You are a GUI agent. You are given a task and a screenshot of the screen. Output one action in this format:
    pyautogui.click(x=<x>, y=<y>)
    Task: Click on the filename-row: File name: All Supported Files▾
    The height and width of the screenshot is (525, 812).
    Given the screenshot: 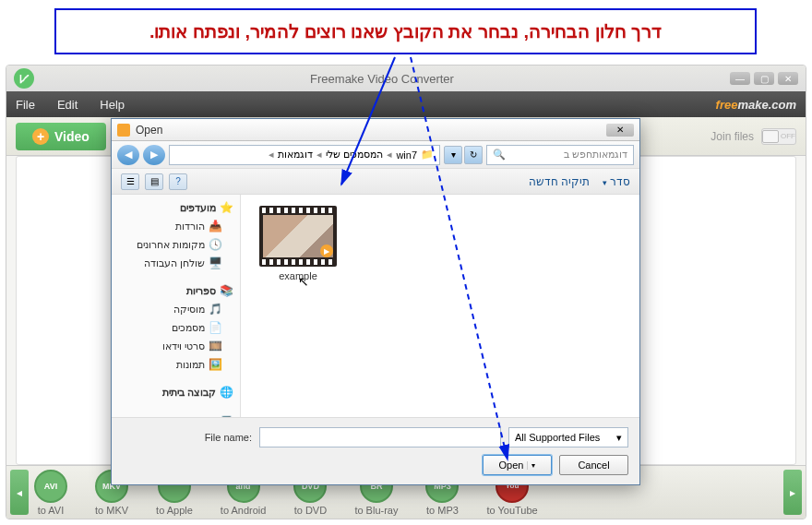 What is the action you would take?
    pyautogui.click(x=376, y=437)
    